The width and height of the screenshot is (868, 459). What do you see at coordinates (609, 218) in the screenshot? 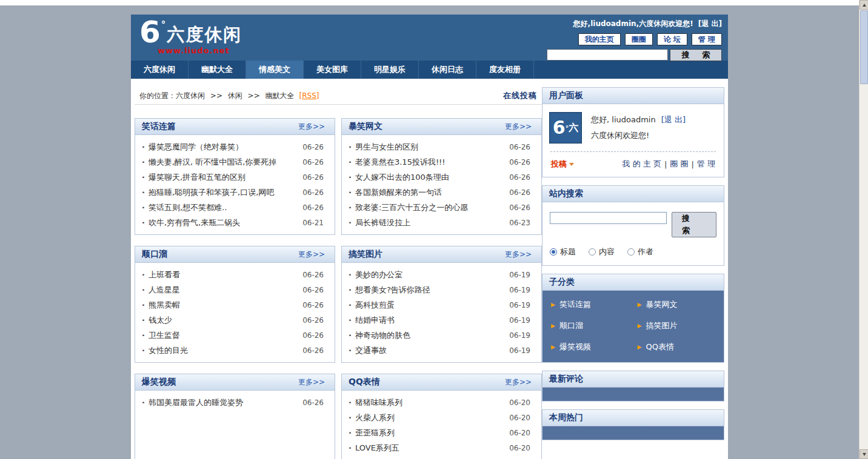
I see `site-search-input` at bounding box center [609, 218].